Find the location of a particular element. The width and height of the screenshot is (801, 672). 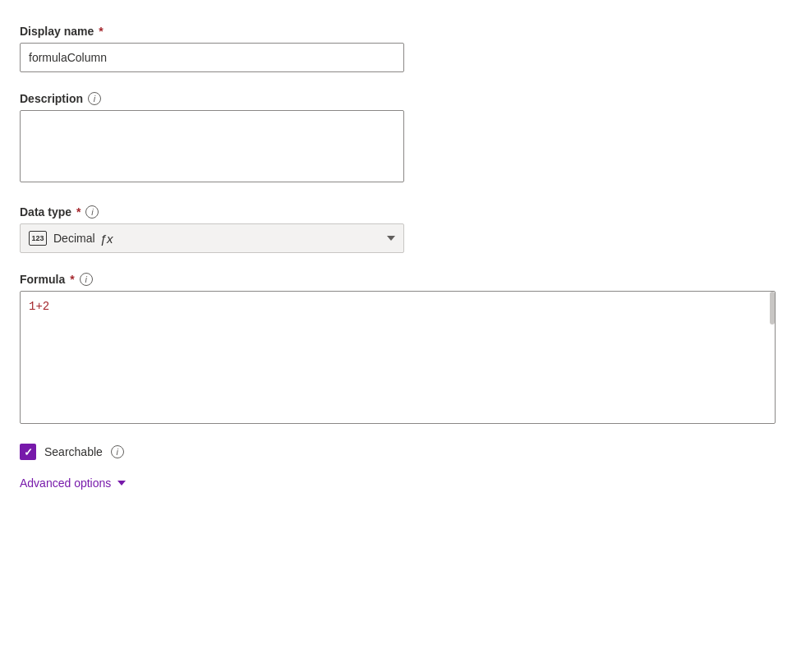

data-type-dropdown: 123 Decimal ƒx is located at coordinates (212, 238).